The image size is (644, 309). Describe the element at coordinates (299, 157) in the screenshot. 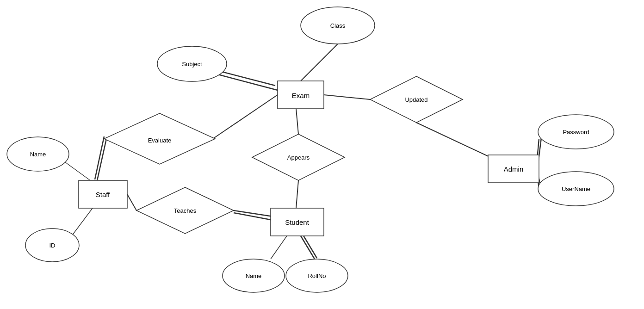

I see `appears-label: Appears` at that location.